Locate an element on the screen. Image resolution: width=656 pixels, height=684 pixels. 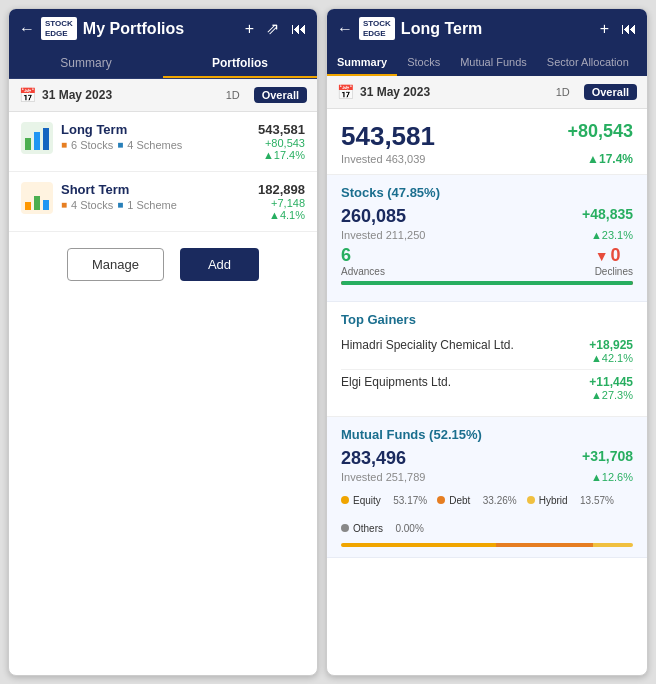
right-tabs: Summary Stocks Mutual Funds Sector Alloc… is located at coordinates (487, 62).